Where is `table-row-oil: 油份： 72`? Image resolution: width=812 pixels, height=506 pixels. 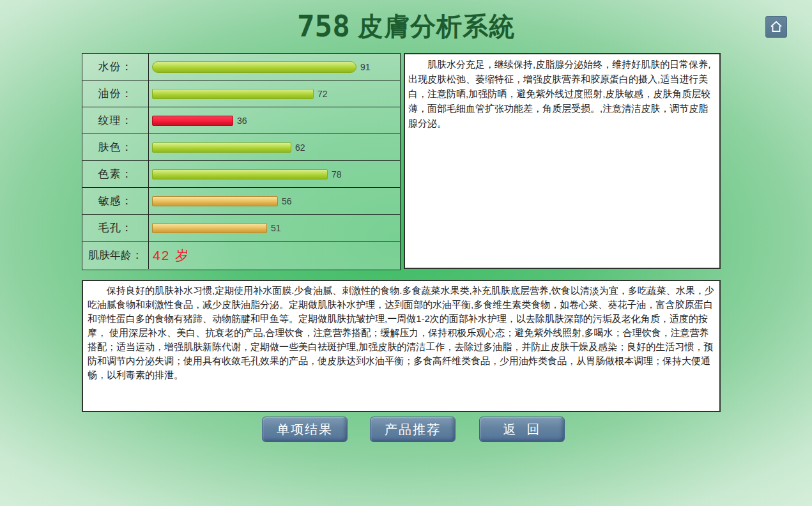 table-row-oil: 油份： 72 is located at coordinates (241, 94).